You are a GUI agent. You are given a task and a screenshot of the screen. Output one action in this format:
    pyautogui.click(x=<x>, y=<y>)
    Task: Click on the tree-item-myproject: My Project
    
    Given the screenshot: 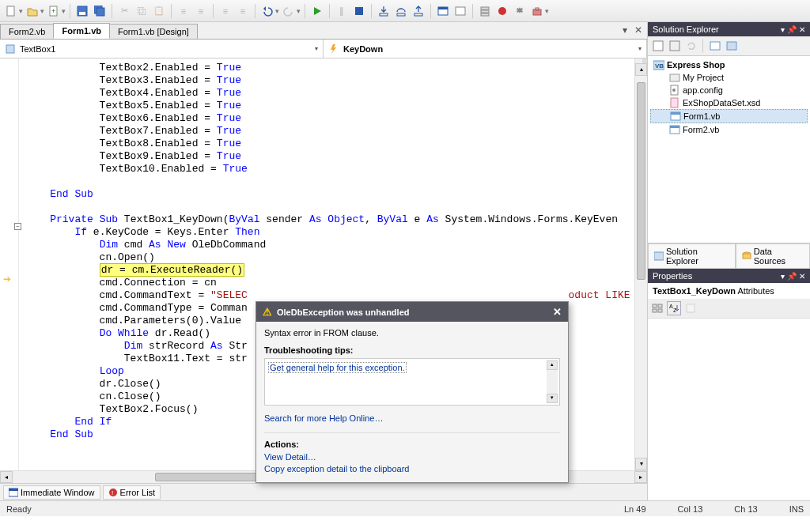 What is the action you would take?
    pyautogui.click(x=729, y=77)
    